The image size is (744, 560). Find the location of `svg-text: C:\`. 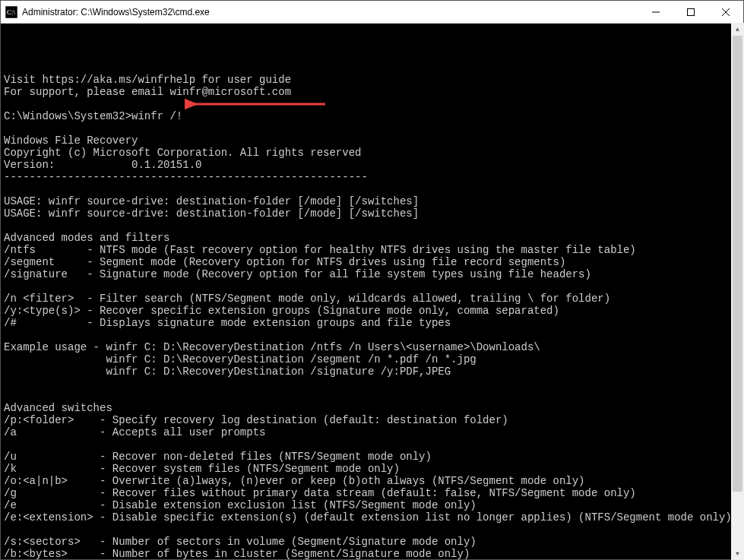

svg-text: C:\ is located at coordinates (11, 12).